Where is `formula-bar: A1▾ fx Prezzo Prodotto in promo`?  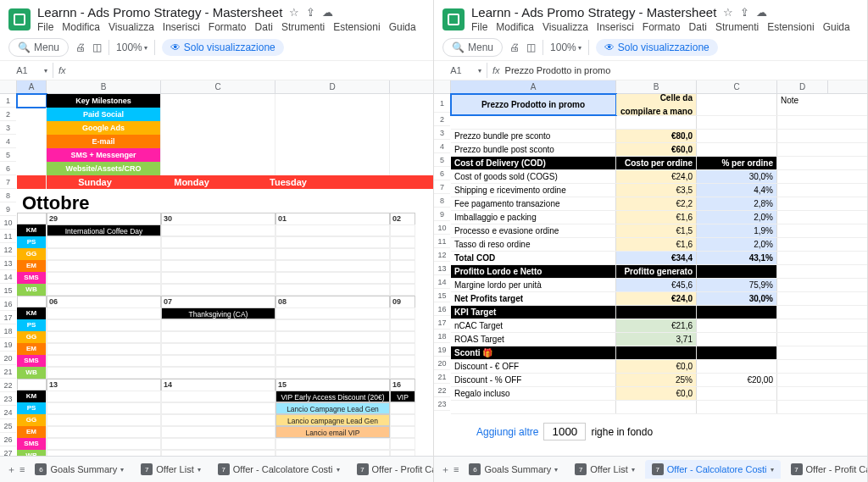 formula-bar: A1▾ fx Prezzo Prodotto in promo is located at coordinates (651, 71).